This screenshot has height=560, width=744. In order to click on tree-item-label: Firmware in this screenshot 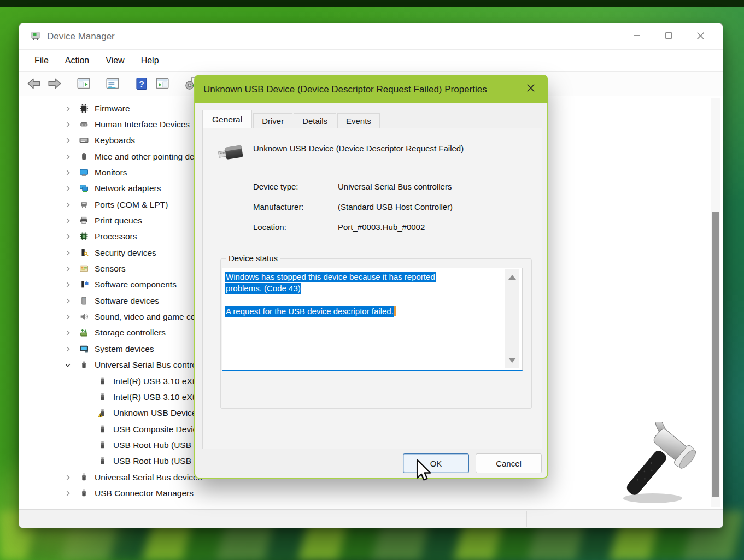, I will do `click(113, 109)`.